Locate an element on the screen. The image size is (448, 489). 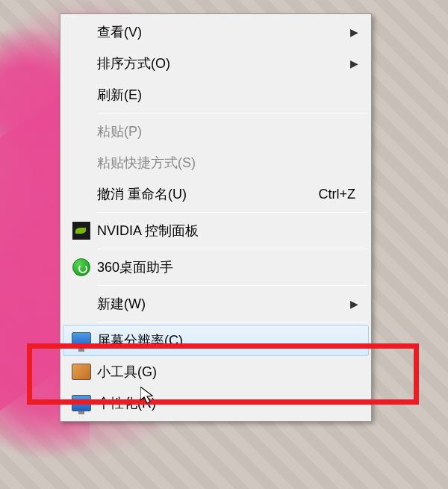
gadget-icon is located at coordinates (81, 372).